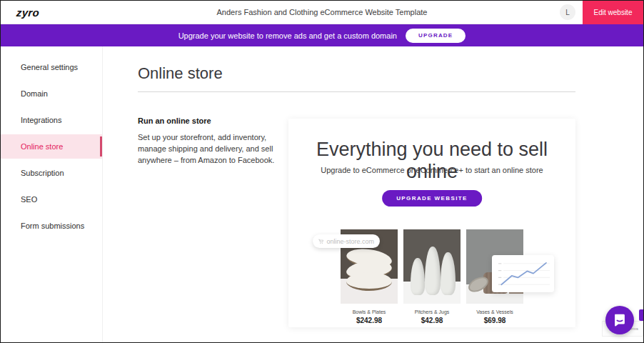 This screenshot has height=343, width=644. What do you see at coordinates (34, 94) in the screenshot?
I see `sidebar-item-label: Domain` at bounding box center [34, 94].